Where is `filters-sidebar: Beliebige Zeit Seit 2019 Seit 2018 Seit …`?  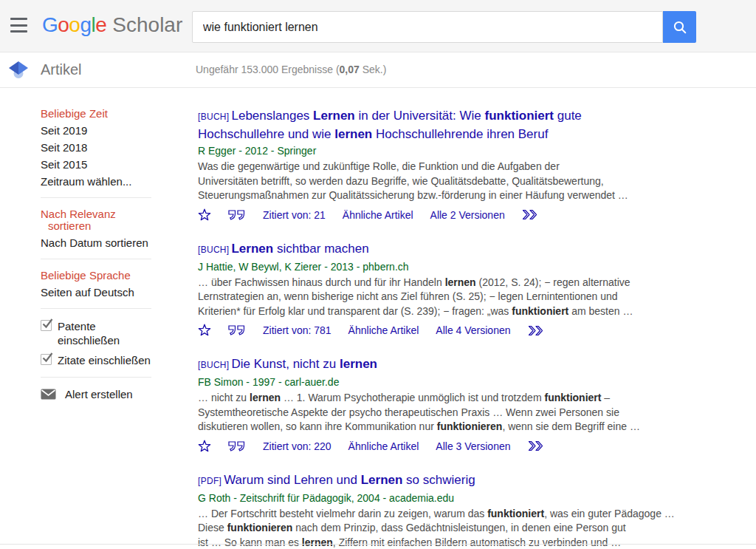
filters-sidebar: Beliebige Zeit Seit 2019 Seit 2018 Seit … is located at coordinates (99, 244).